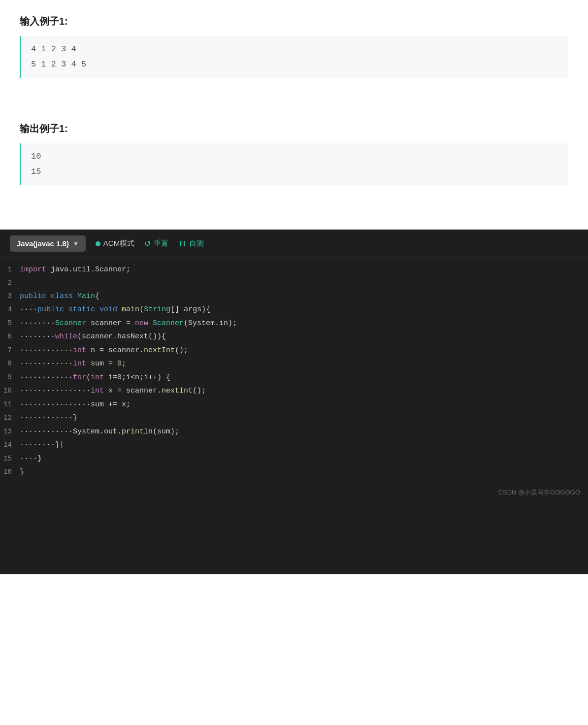  Describe the element at coordinates (294, 405) in the screenshot. I see `code-line: 11················sum += x;` at that location.